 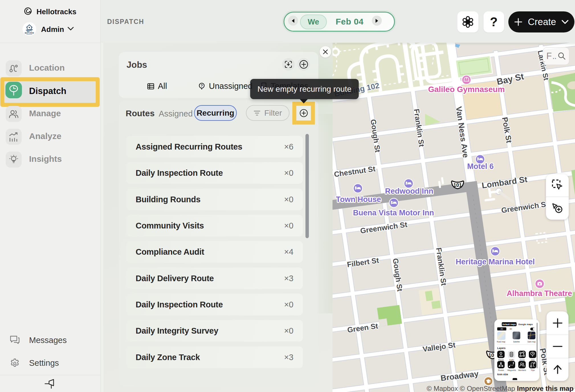 What do you see at coordinates (466, 89) in the screenshot?
I see `svg-text: Galileo Gymnaseum` at bounding box center [466, 89].